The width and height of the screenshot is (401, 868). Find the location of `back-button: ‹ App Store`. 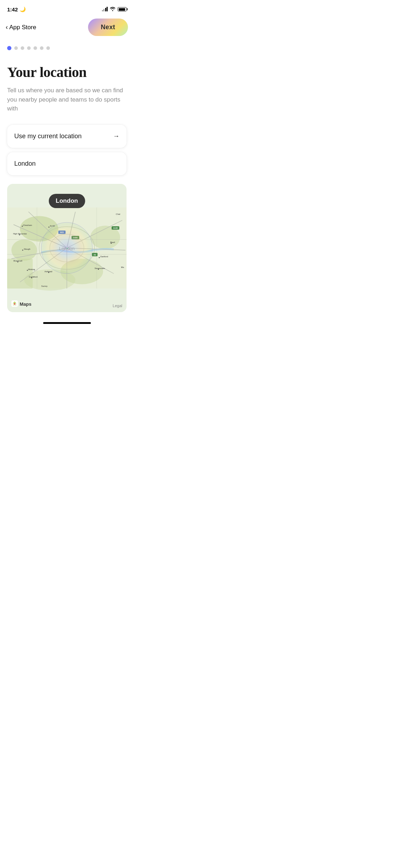

back-button: ‹ App Store is located at coordinates (21, 27).